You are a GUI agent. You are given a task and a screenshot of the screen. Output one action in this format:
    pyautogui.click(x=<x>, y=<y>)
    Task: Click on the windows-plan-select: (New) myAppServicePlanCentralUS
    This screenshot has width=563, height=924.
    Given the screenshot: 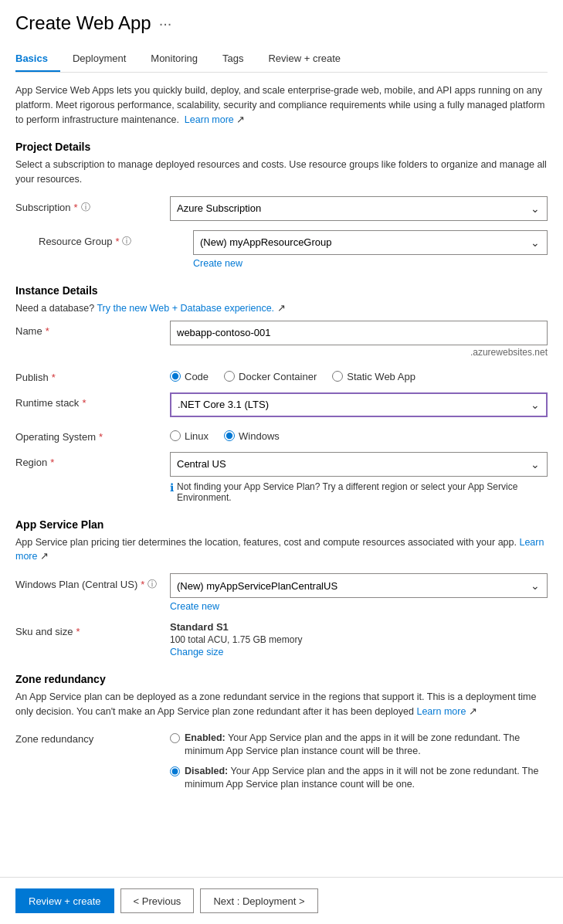 What is the action you would take?
    pyautogui.click(x=358, y=586)
    